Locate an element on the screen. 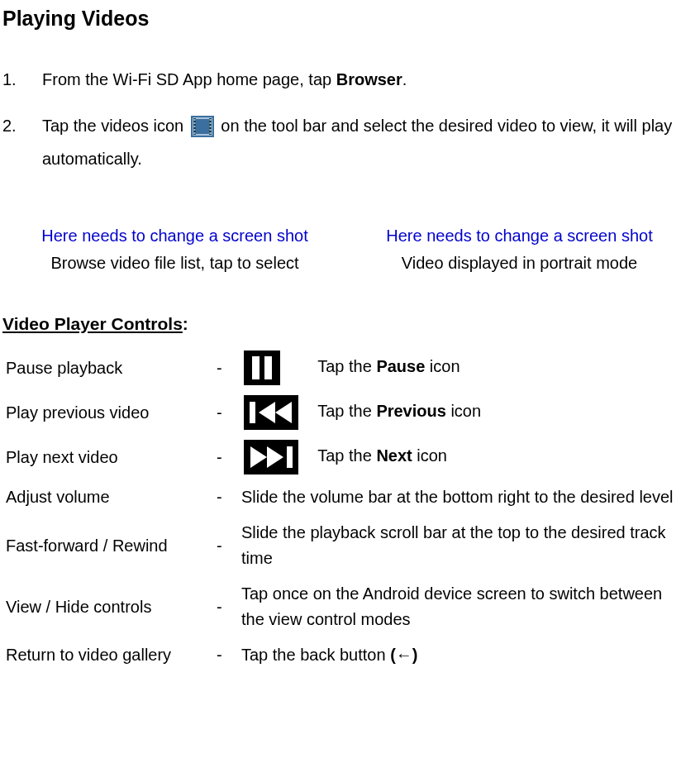 Image resolution: width=700 pixels, height=763 pixels. steps-list: 1. From the Wi-Fi SD App home page, tap … is located at coordinates (347, 119).